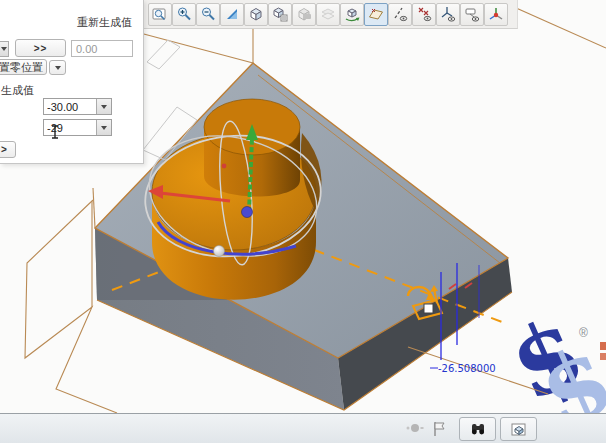 This screenshot has height=443, width=606. I want to click on zoom-in-icon, so click(184, 14).